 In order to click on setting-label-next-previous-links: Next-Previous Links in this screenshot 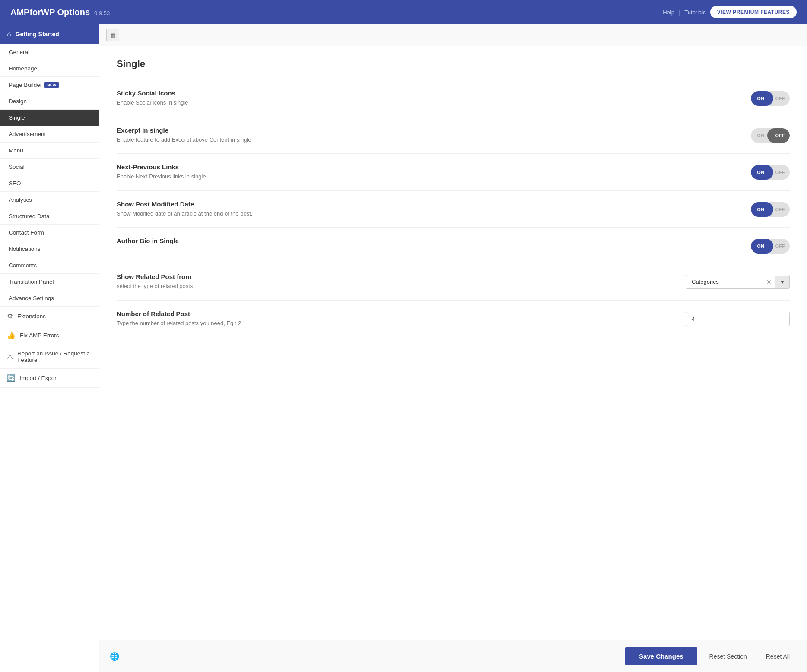, I will do `click(162, 167)`.